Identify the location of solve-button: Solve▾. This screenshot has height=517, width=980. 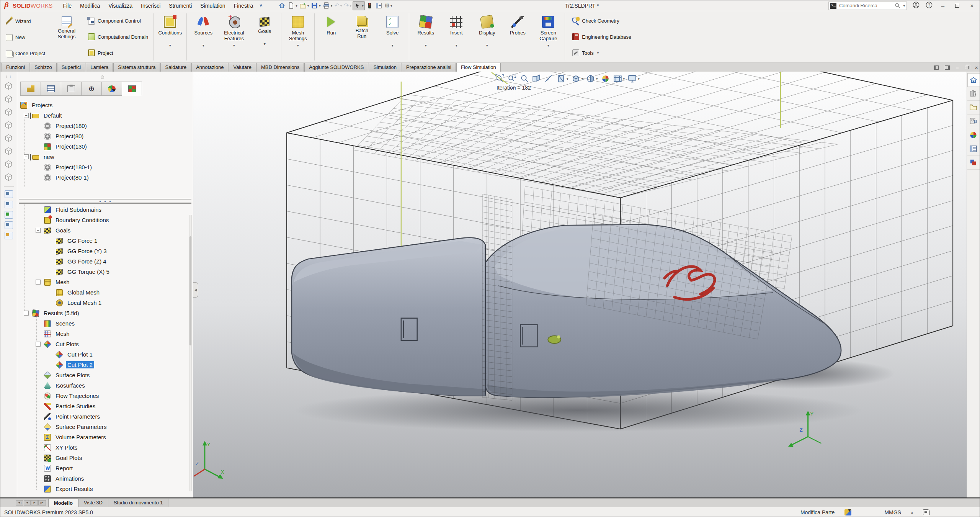
(392, 37).